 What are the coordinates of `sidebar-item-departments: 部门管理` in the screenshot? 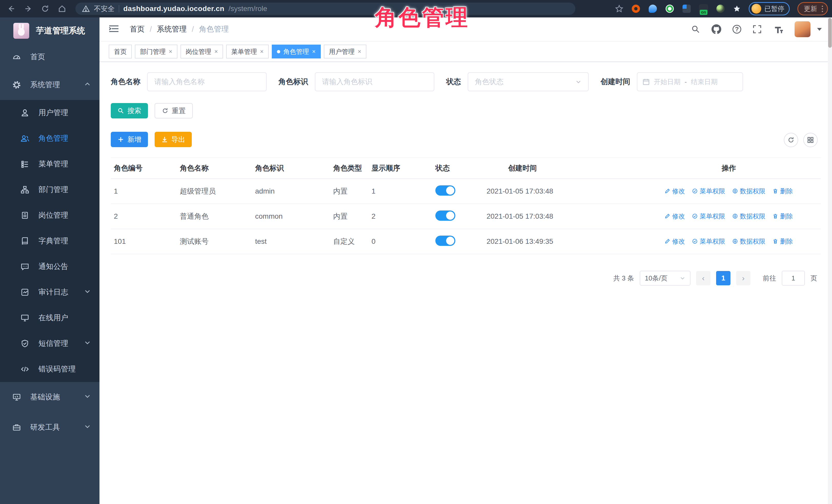 It's located at (50, 190).